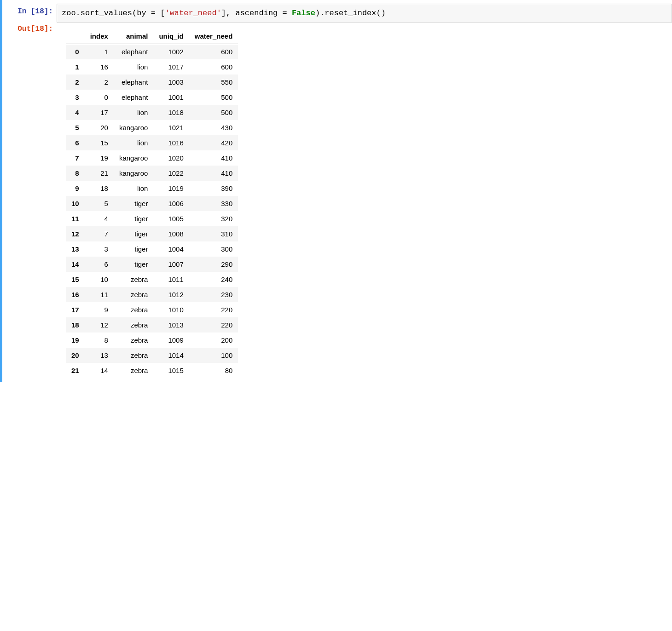 This screenshot has width=672, height=631. I want to click on row-index-header: 12, so click(75, 234).